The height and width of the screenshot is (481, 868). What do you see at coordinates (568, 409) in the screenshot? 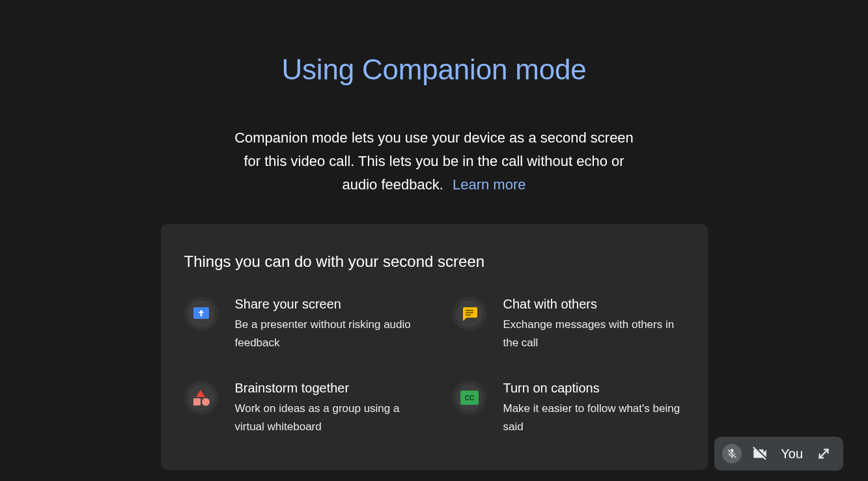
I see `feature-captions: CC Turn on captions Make it easier to fo…` at bounding box center [568, 409].